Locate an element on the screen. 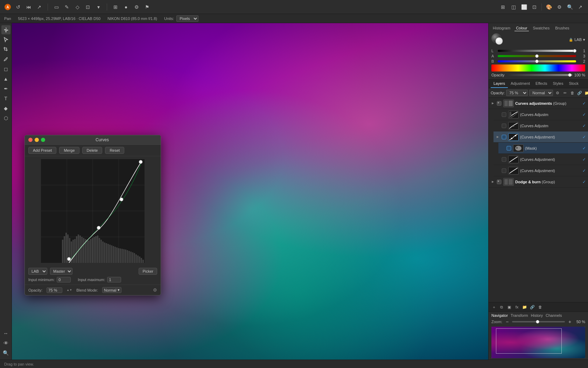 The height and width of the screenshot is (368, 588). layer-item-mask: (Mask) ✓ is located at coordinates (543, 148).